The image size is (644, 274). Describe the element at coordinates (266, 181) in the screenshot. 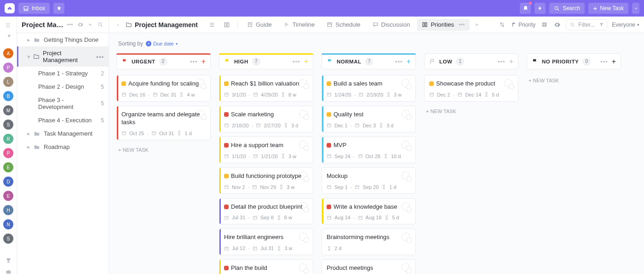

I see `task-card: Build functioning prototypeNov 2-Nov 293…` at that location.